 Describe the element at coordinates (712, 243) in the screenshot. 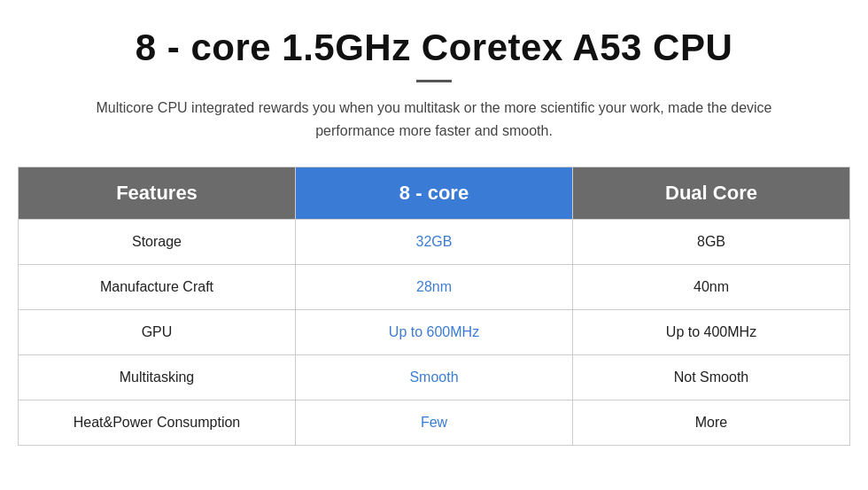

I see `cell-dual-value: 8GB` at that location.